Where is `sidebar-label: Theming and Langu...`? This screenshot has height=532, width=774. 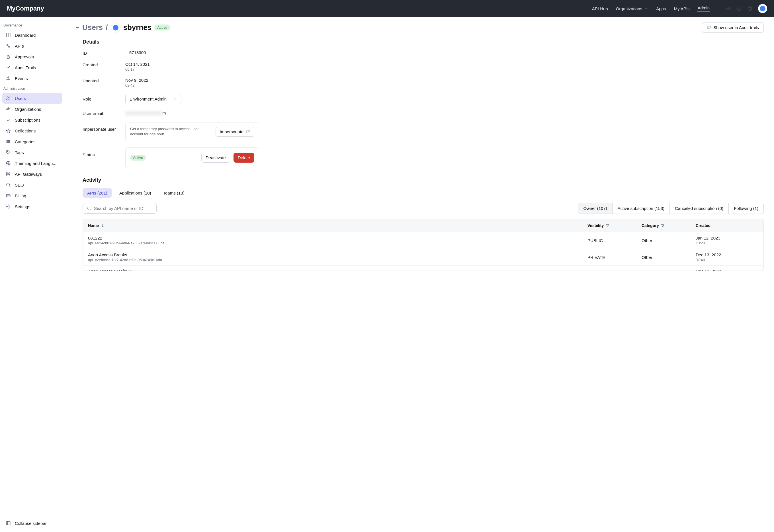
sidebar-label: Theming and Langu... is located at coordinates (35, 163).